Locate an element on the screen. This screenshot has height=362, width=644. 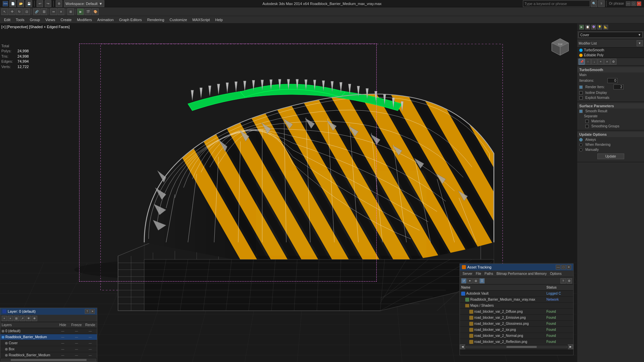
search-box is located at coordinates (556, 4).